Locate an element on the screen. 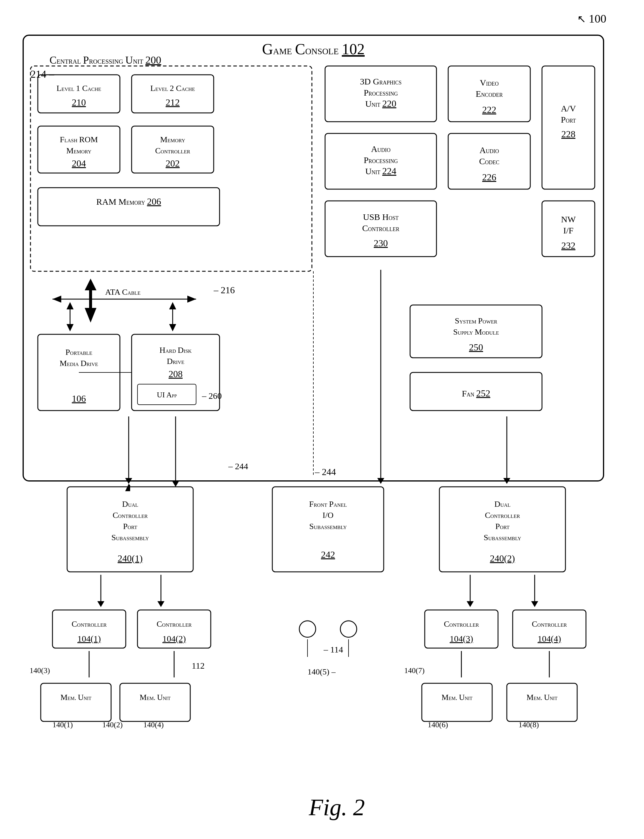  ui-app-border is located at coordinates (167, 394).